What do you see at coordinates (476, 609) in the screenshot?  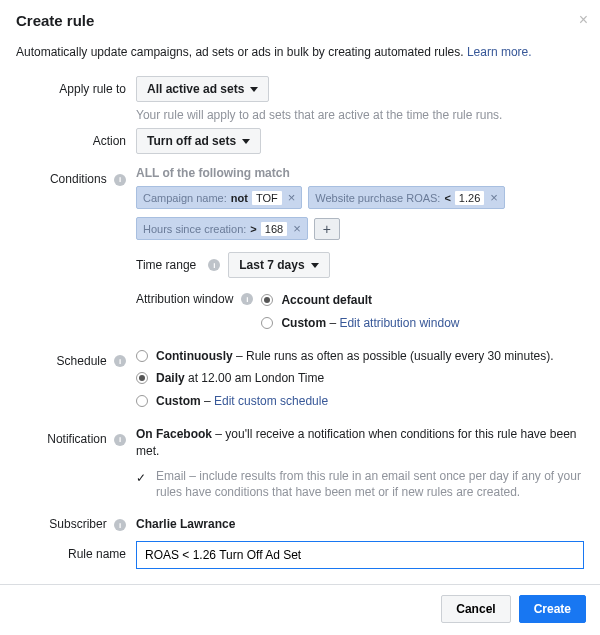 I see `cancel-button: Cancel` at bounding box center [476, 609].